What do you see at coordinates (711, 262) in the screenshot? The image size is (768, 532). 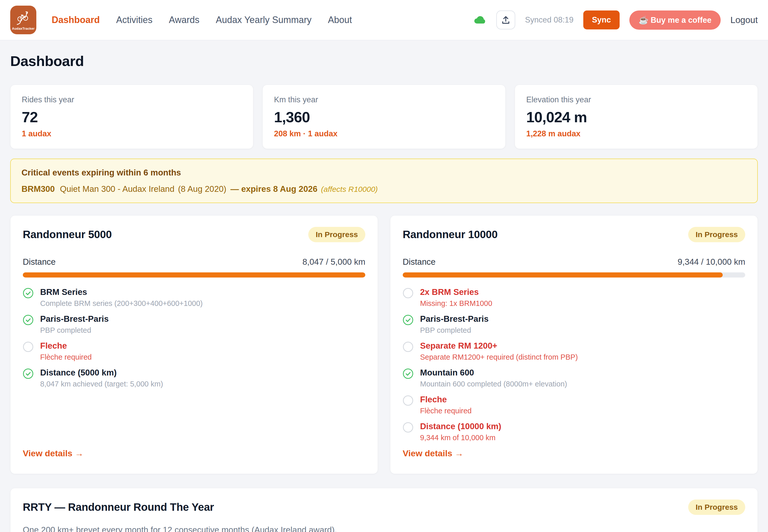 I see `distance-value: 9,344 / 10,000 km` at bounding box center [711, 262].